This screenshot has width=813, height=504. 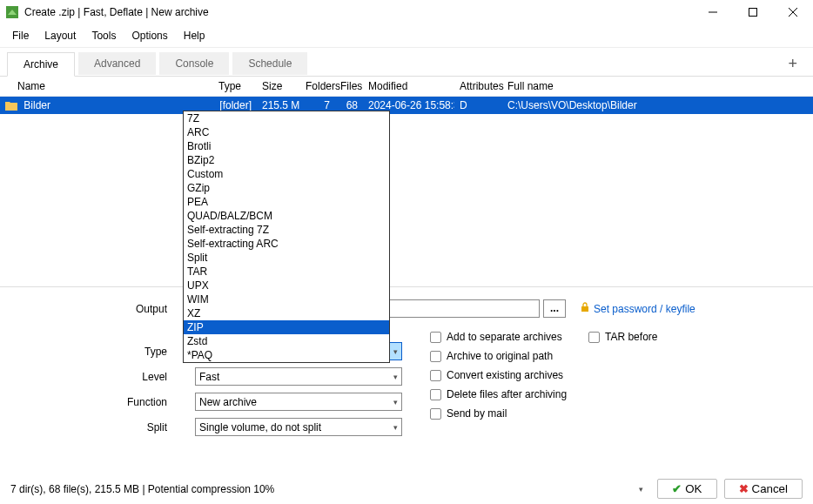 What do you see at coordinates (117, 64) in the screenshot?
I see `tab-advanced: Advanced` at bounding box center [117, 64].